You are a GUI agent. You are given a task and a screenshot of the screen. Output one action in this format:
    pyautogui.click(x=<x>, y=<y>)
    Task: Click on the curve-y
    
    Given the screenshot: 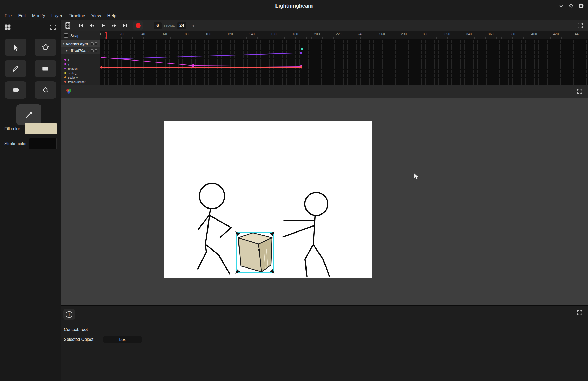 What is the action you would take?
    pyautogui.click(x=201, y=56)
    